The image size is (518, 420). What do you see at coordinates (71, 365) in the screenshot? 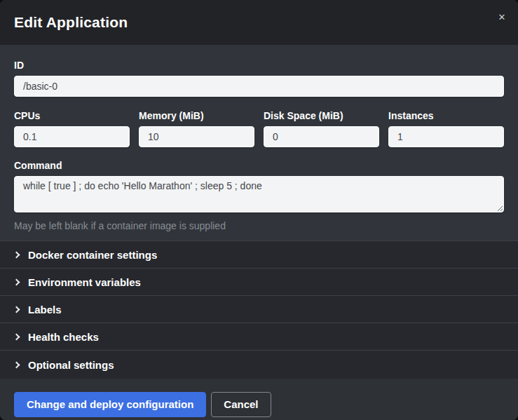
I see `section-label: Optional settings` at bounding box center [71, 365].